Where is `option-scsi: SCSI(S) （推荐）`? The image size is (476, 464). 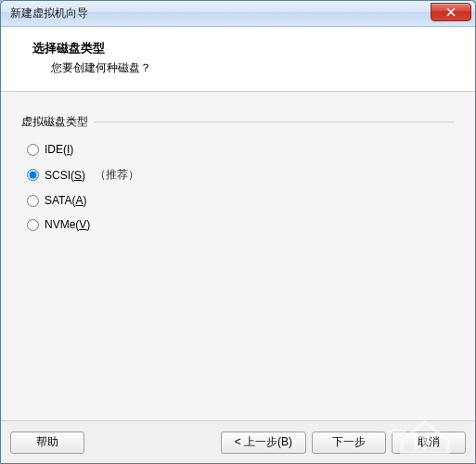 option-scsi: SCSI(S) （推荐） is located at coordinates (238, 174).